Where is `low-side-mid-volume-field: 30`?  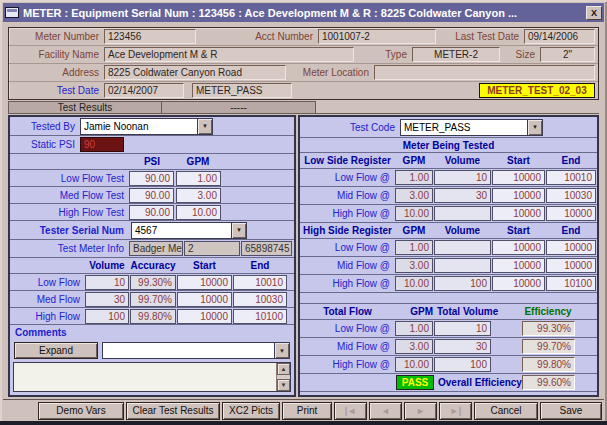
low-side-mid-volume-field: 30 is located at coordinates (462, 196).